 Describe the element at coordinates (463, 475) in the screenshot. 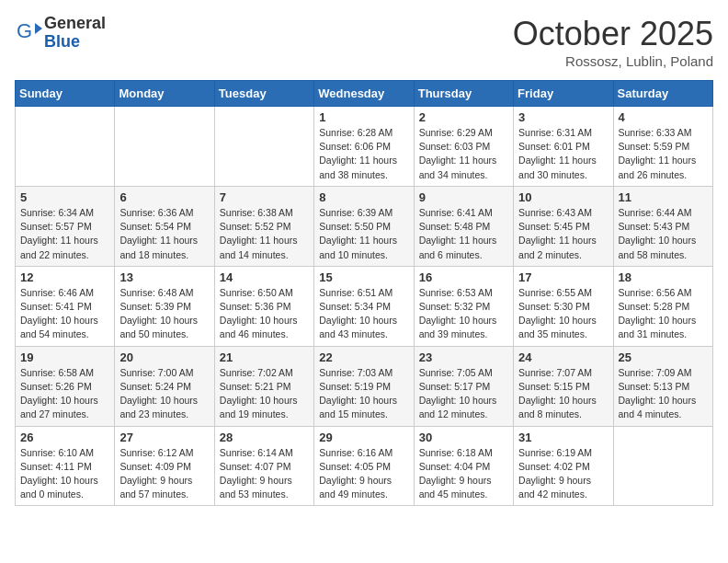

I see `day-info: Sunrise: 6:18 AM Sunset: 4:04 PM Dayligh…` at that location.